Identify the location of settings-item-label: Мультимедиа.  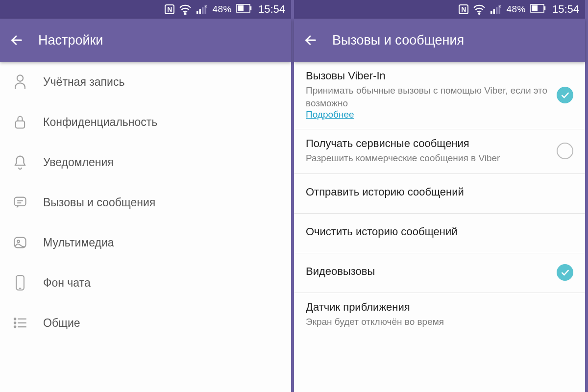
(78, 243).